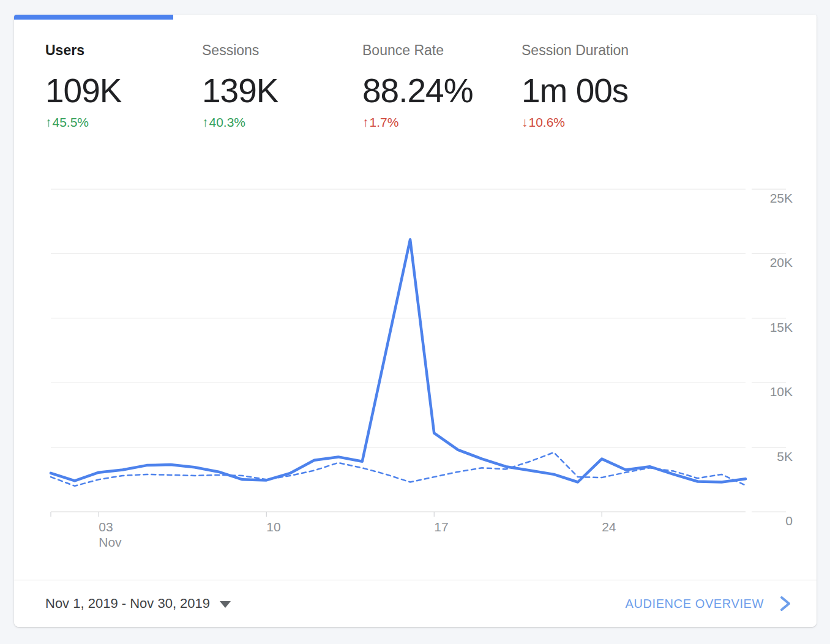  I want to click on date-range-label: Nov 1, 2019 - Nov 30, 2019, so click(127, 604).